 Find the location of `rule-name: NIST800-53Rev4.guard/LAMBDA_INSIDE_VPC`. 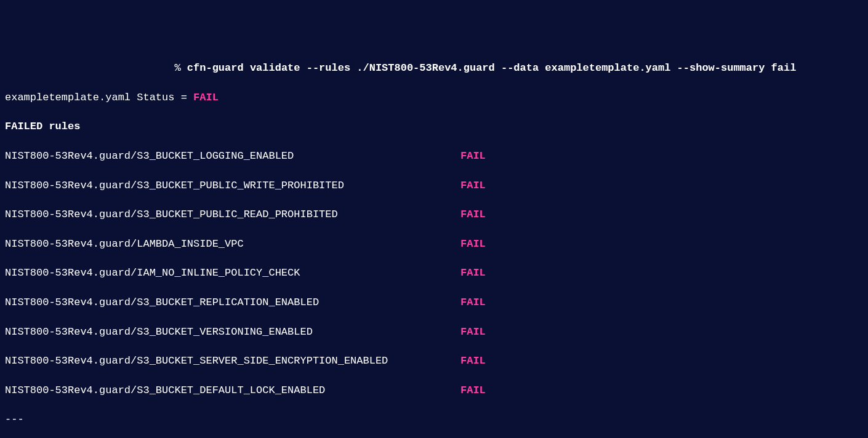

rule-name: NIST800-53Rev4.guard/LAMBDA_INSIDE_VPC is located at coordinates (233, 244).